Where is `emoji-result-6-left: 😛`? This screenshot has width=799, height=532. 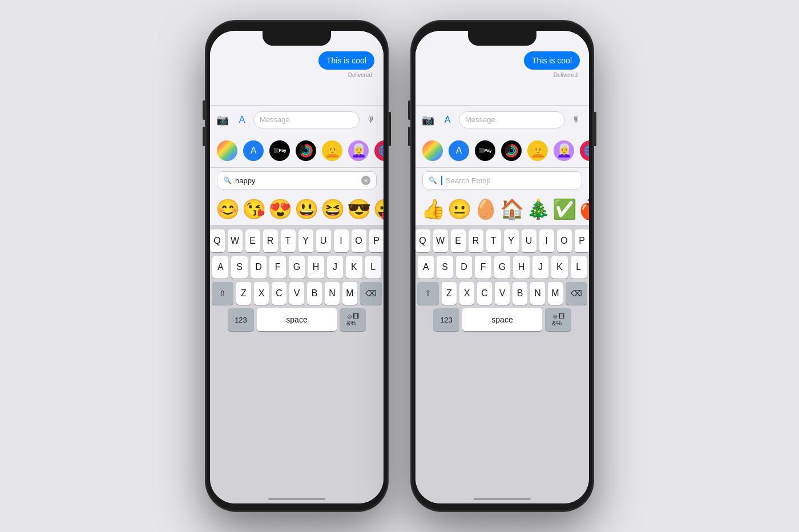
emoji-result-6-left: 😛 is located at coordinates (378, 209).